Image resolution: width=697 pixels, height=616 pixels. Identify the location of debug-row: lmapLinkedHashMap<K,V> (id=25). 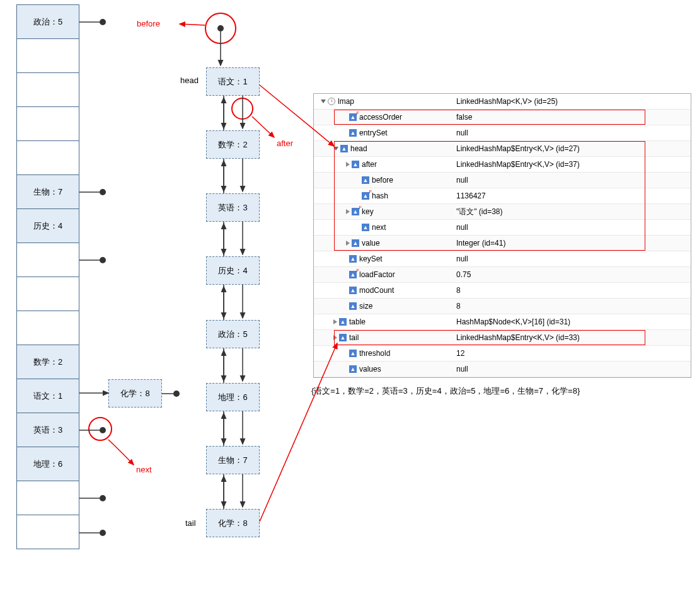
(502, 102).